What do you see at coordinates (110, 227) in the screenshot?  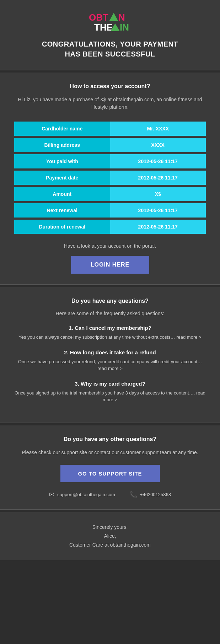 I see `table-row: Duration of renewal 2012-05-26 11:17` at bounding box center [110, 227].